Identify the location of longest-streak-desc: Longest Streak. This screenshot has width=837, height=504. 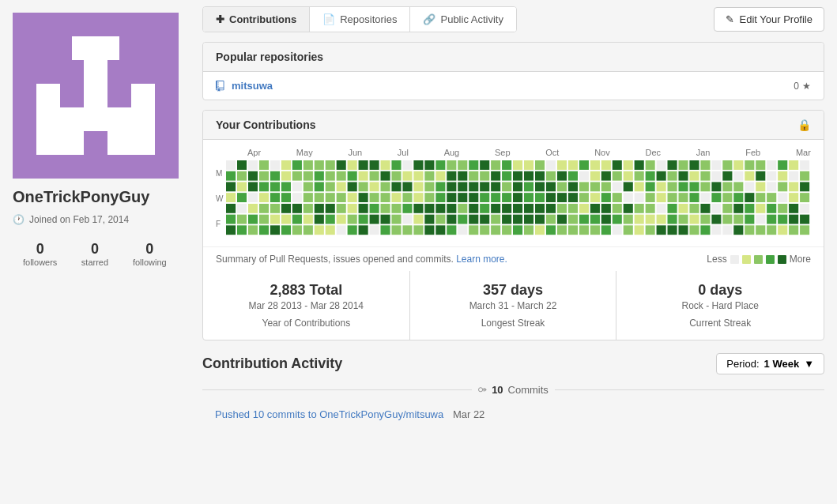
(514, 323).